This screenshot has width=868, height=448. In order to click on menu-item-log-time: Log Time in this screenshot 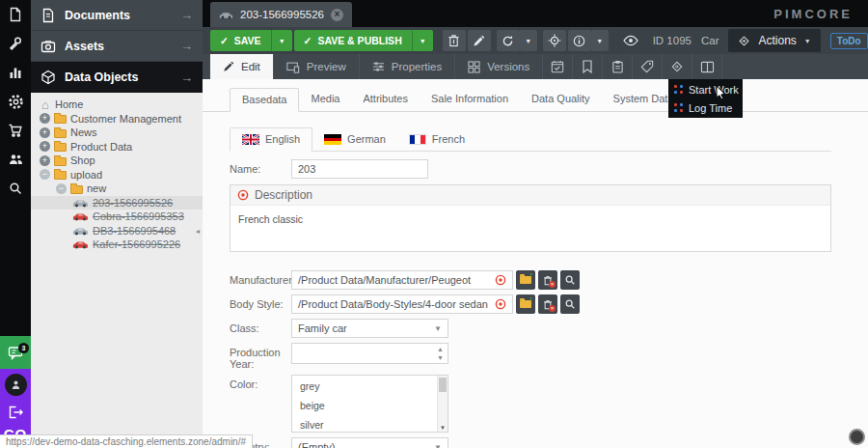, I will do `click(706, 108)`.